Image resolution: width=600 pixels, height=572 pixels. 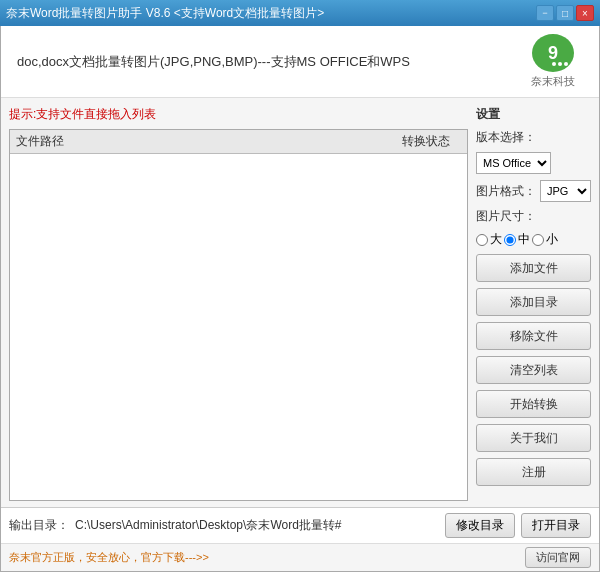 I want to click on size-large-label: 大, so click(x=496, y=240).